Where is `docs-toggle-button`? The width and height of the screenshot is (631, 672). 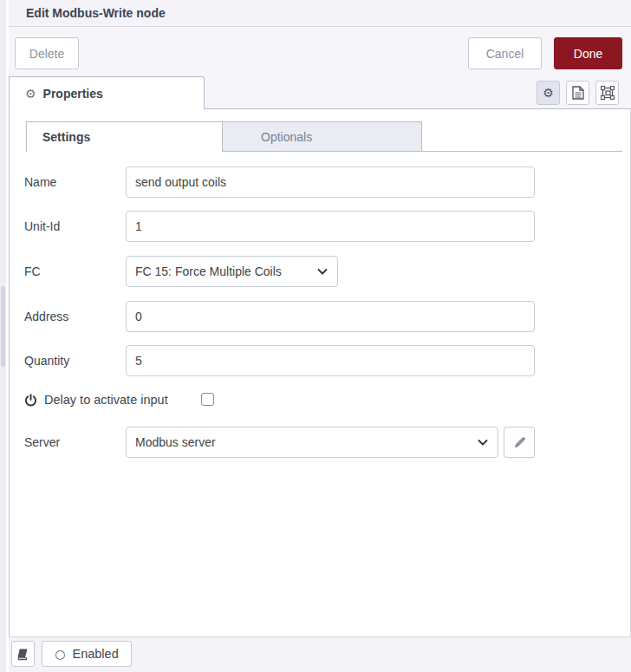
docs-toggle-button is located at coordinates (23, 654).